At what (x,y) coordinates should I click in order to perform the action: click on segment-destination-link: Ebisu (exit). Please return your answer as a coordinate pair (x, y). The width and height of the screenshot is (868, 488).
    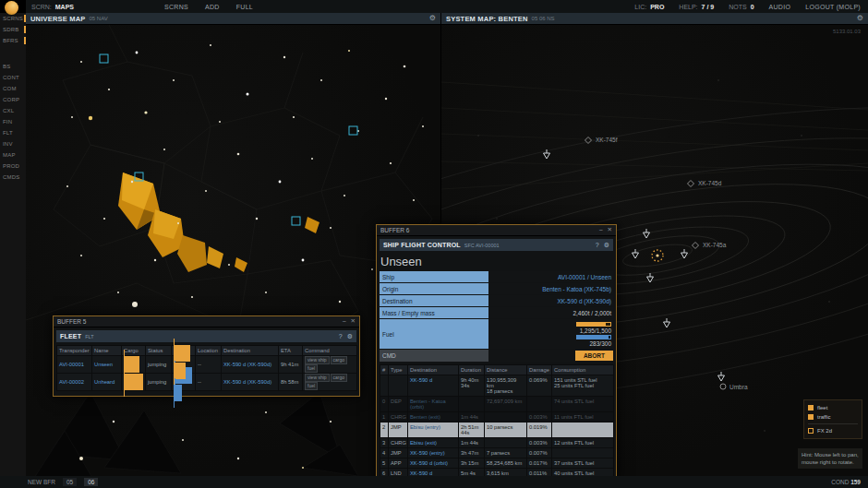
    Looking at the image, I should click on (423, 443).